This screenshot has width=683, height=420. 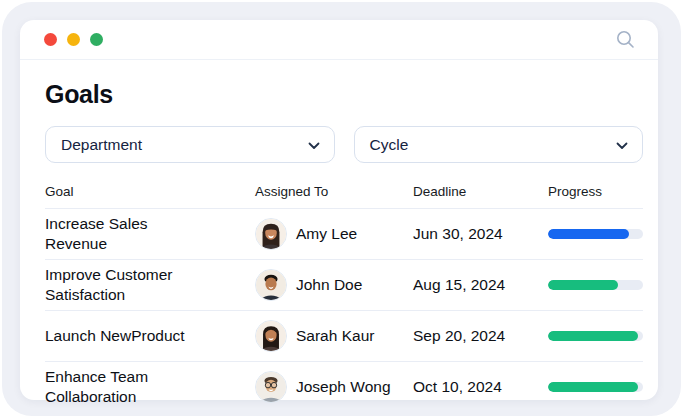 What do you see at coordinates (121, 336) in the screenshot?
I see `goal-cell: Launch NewProduct` at bounding box center [121, 336].